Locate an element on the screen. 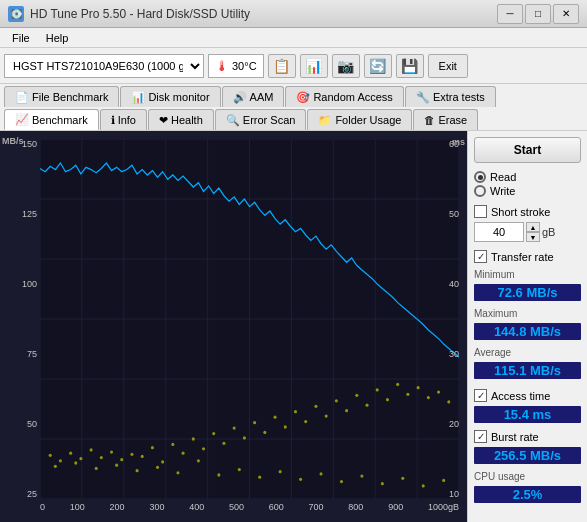 This screenshot has height=522, width=587. burst-rate-checkbox: ✓ is located at coordinates (480, 436).